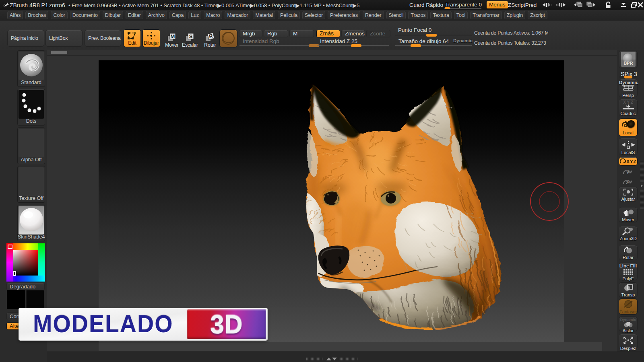 This screenshot has width=644, height=362. Describe the element at coordinates (210, 40) in the screenshot. I see `rotate-button: R Rotar` at that location.